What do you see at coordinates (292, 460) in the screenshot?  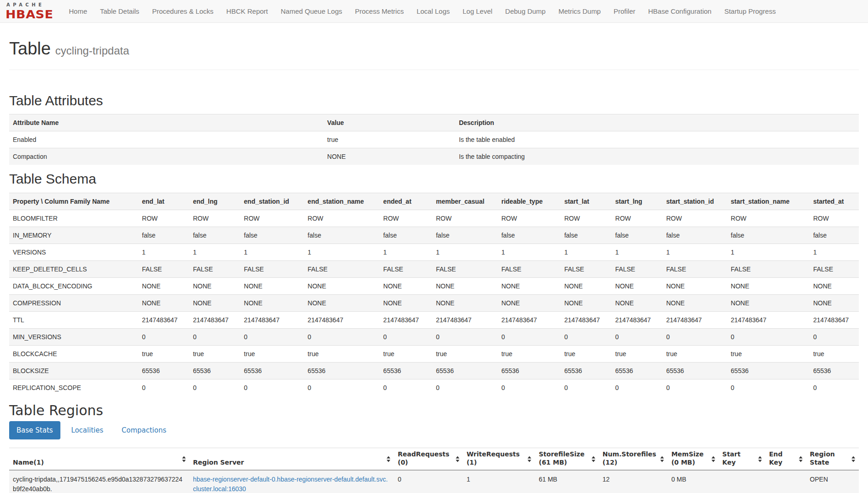 I see `regions-col-region-server: Region Server` at bounding box center [292, 460].